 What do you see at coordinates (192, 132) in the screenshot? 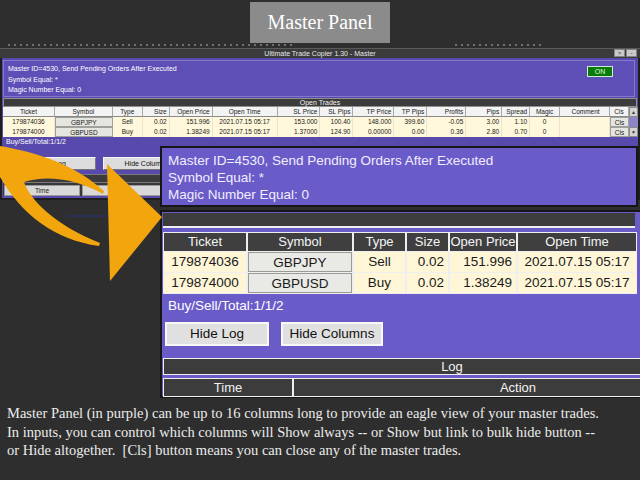
I see `table-cell: 1.38249` at bounding box center [192, 132].